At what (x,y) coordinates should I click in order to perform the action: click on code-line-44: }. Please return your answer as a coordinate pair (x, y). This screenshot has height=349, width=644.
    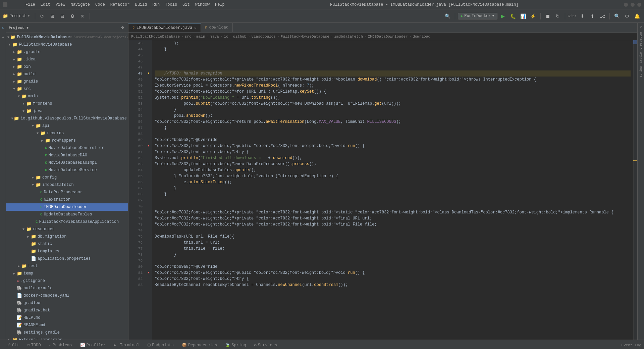
    Looking at the image, I should click on (392, 49).